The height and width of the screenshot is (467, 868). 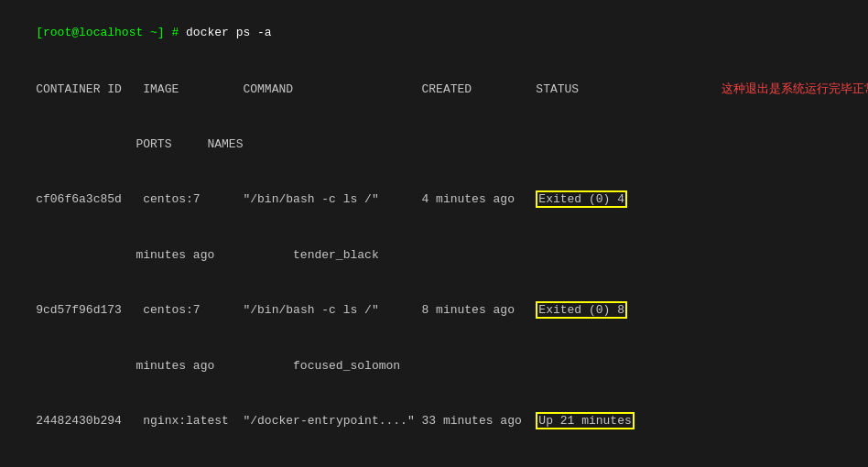 I want to click on table-row-3-line2: 80/tcp magical_carson, so click(x=434, y=458).